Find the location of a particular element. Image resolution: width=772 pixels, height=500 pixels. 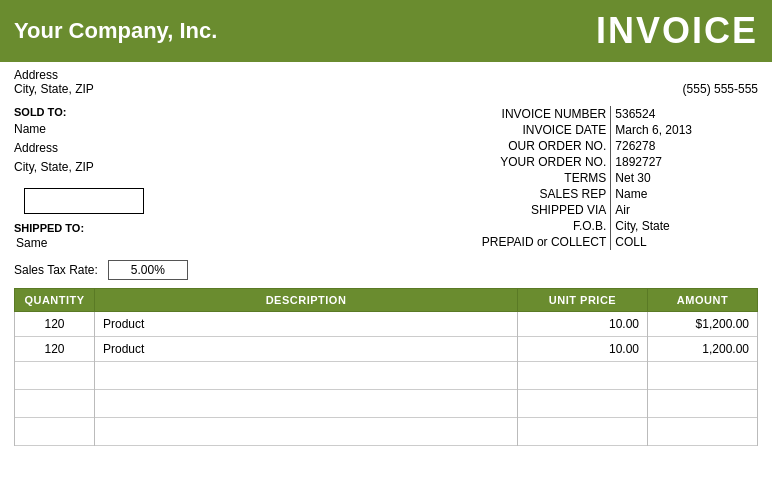

prepaid-value: COLL is located at coordinates (684, 242).